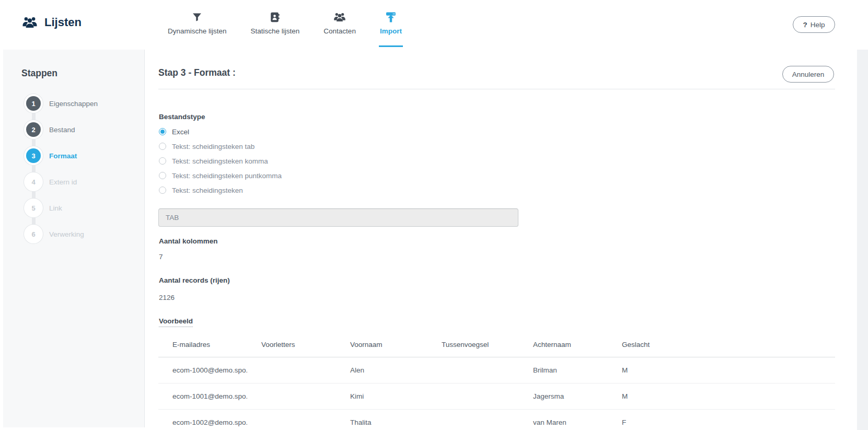  What do you see at coordinates (275, 31) in the screenshot?
I see `tab-label: Statische lijsten` at bounding box center [275, 31].